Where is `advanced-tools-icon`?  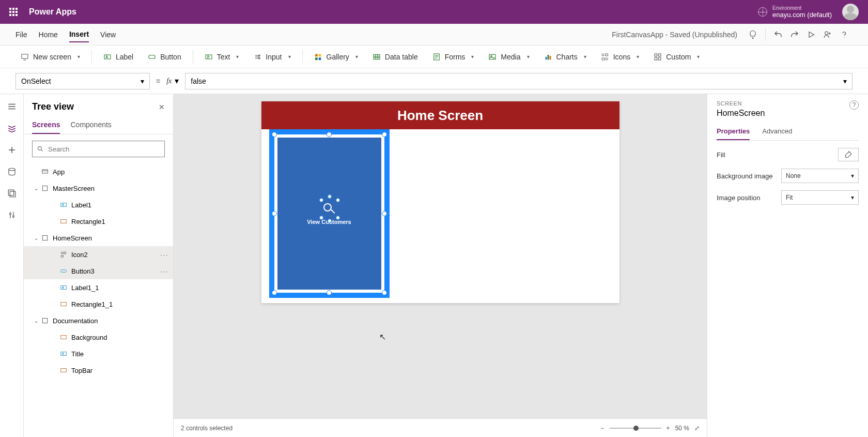 advanced-tools-icon is located at coordinates (12, 215).